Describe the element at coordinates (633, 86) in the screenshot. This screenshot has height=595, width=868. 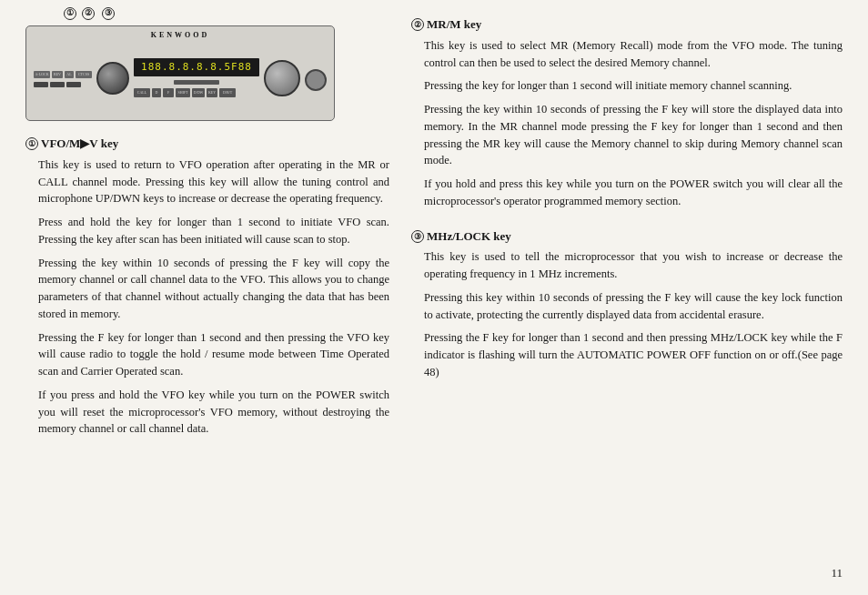
I see `section2-p2: Pressing the key for longer than 1 secon…` at that location.